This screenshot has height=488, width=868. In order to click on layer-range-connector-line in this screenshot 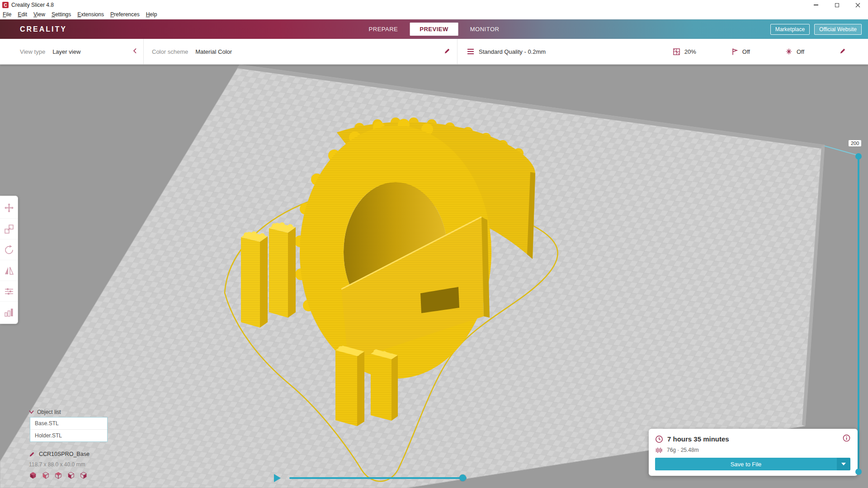, I will do `click(841, 150)`.